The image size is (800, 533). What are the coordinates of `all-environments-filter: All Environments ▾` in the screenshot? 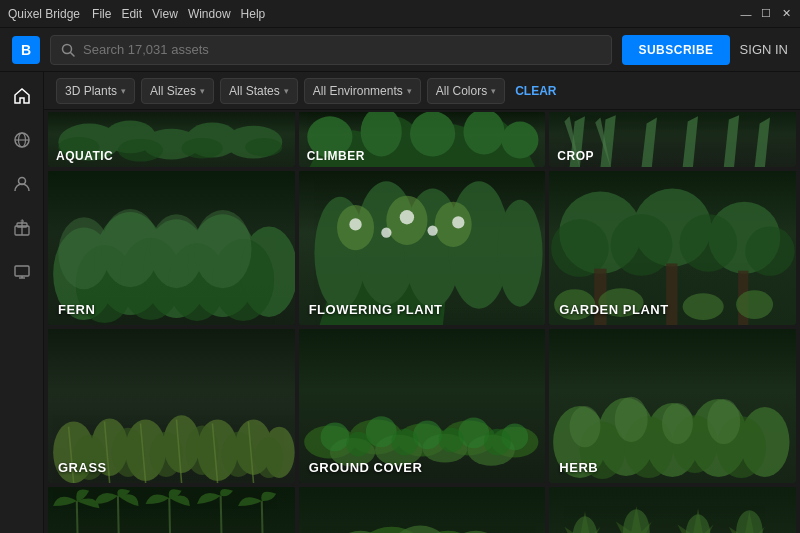 It's located at (362, 91).